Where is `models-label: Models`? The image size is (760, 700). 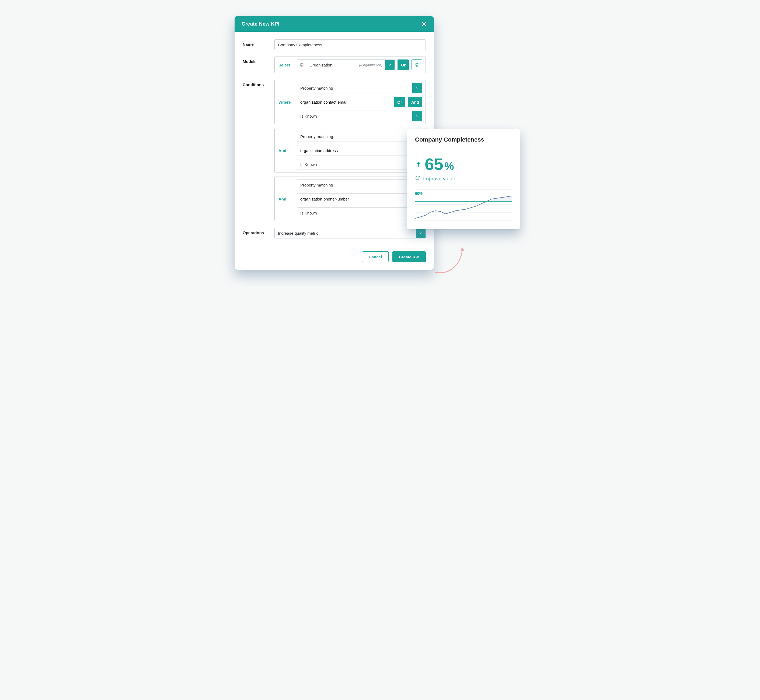 models-label: Models is located at coordinates (259, 60).